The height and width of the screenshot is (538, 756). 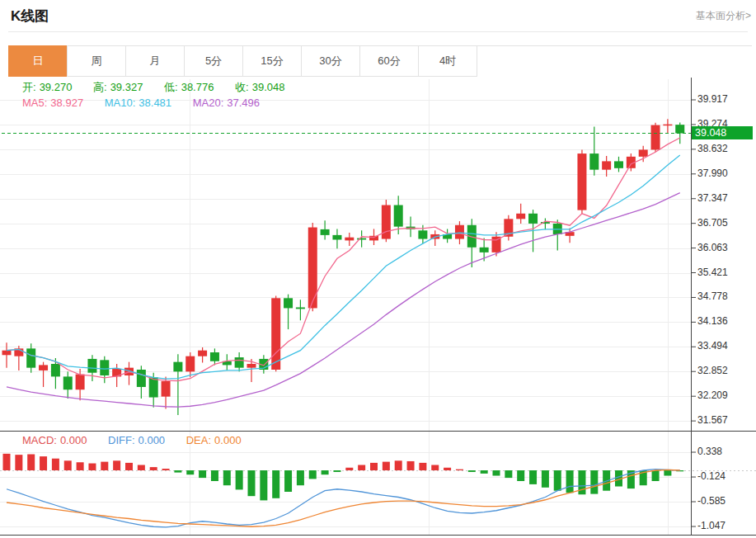 I want to click on y-axis-label: 38.632, so click(x=725, y=149).